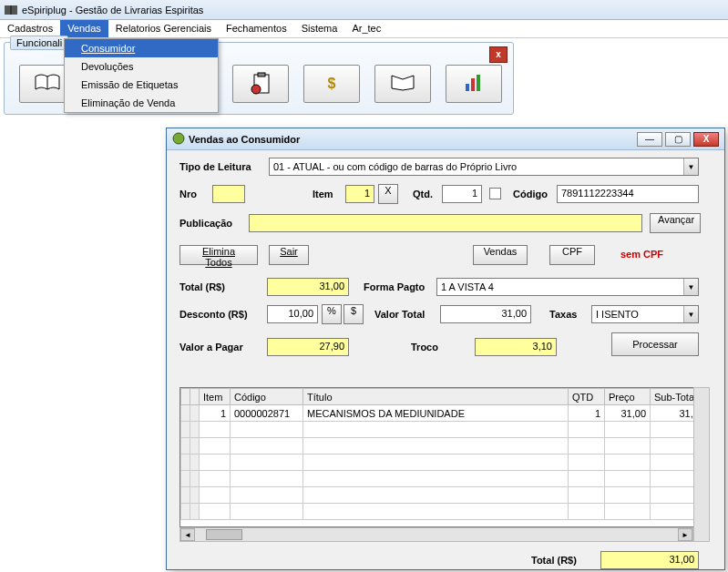 This screenshot has width=728, height=572. I want to click on dialog-body: Tipo de Leitura 01 - ATUAL - ou com códi…, so click(446, 159).